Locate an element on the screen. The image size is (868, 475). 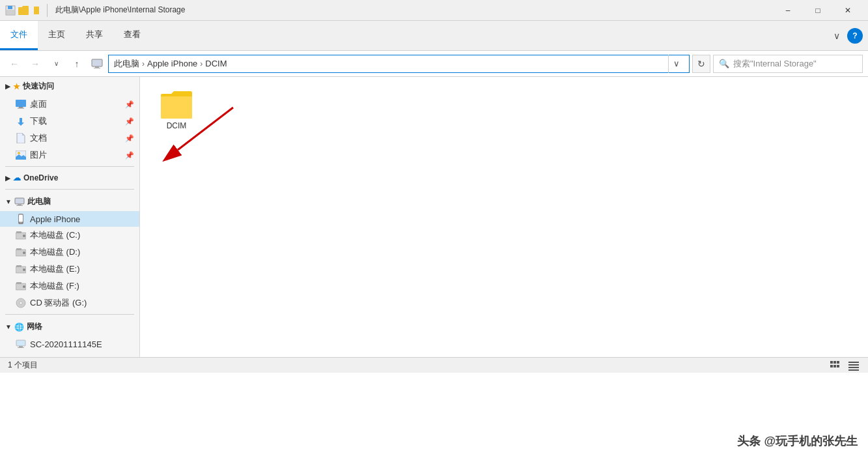
breadcrumb-apple-iphone: Apple iPhone is located at coordinates (172, 64).